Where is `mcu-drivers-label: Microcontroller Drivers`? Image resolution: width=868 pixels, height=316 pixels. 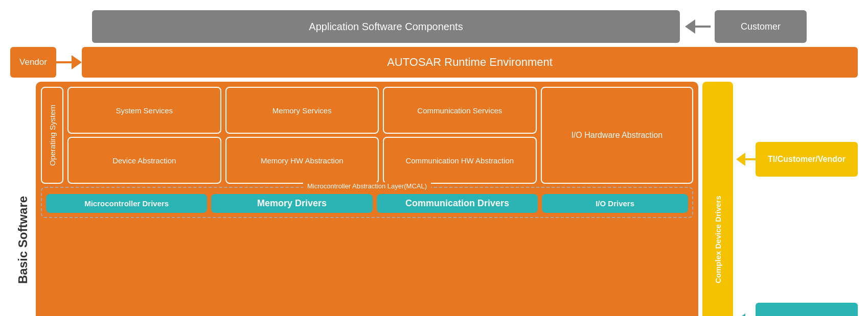 mcu-drivers-label: Microcontroller Drivers is located at coordinates (127, 203).